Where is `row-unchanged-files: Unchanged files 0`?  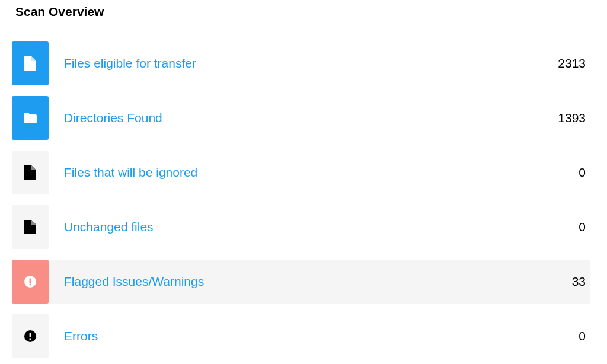 row-unchanged-files: Unchanged files 0 is located at coordinates (301, 227).